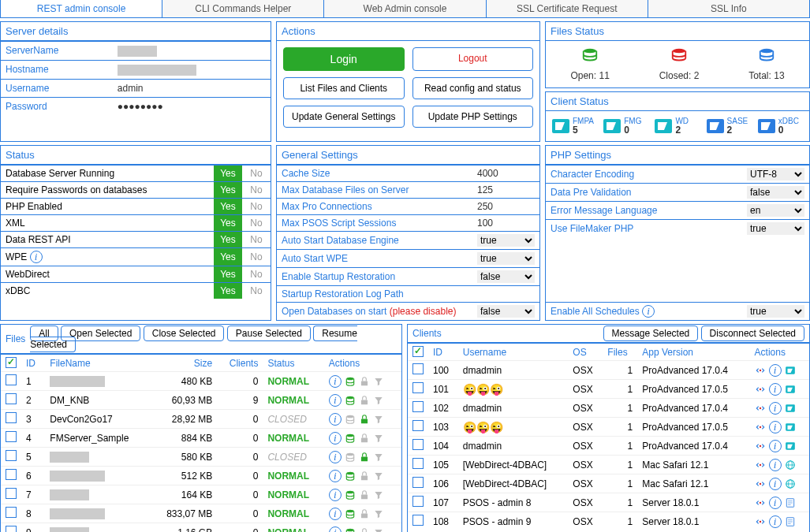 The image size is (810, 532). I want to click on clients-action-button: Message Selected, so click(651, 333).